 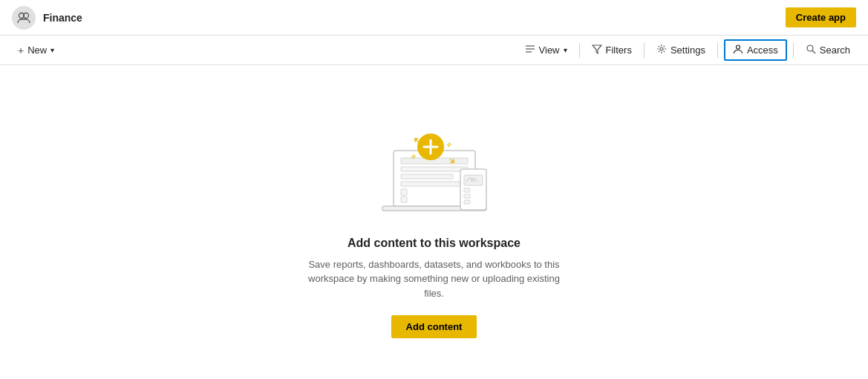 I want to click on person-icon, so click(x=738, y=50).